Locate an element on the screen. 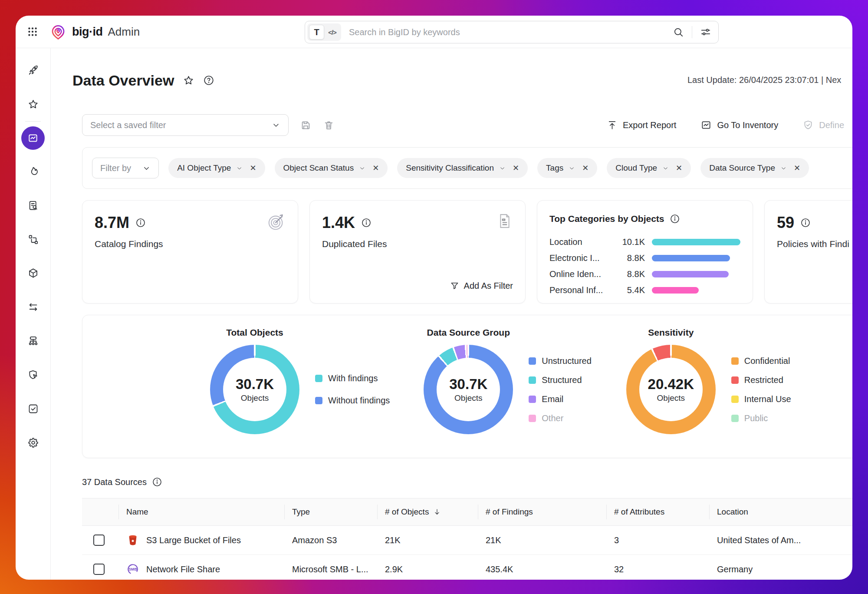 Image resolution: width=868 pixels, height=594 pixels. filter-by-select: Filter by is located at coordinates (125, 168).